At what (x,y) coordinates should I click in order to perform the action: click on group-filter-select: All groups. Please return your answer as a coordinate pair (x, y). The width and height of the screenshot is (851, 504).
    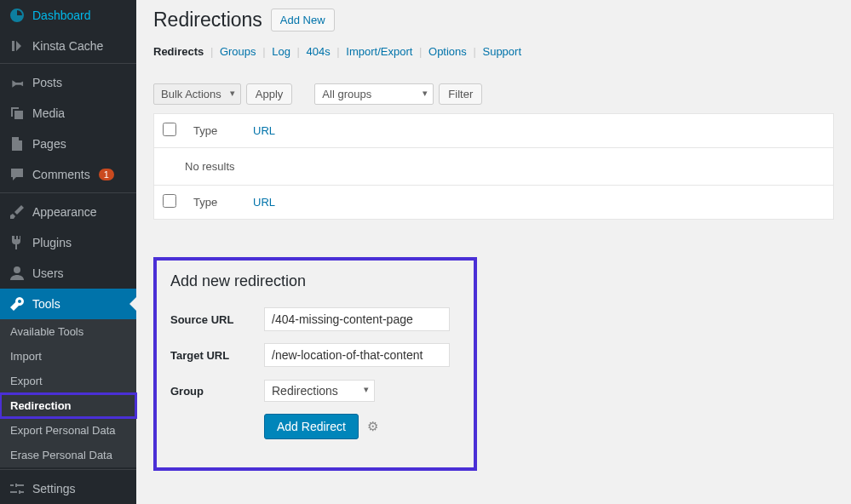
    Looking at the image, I should click on (374, 94).